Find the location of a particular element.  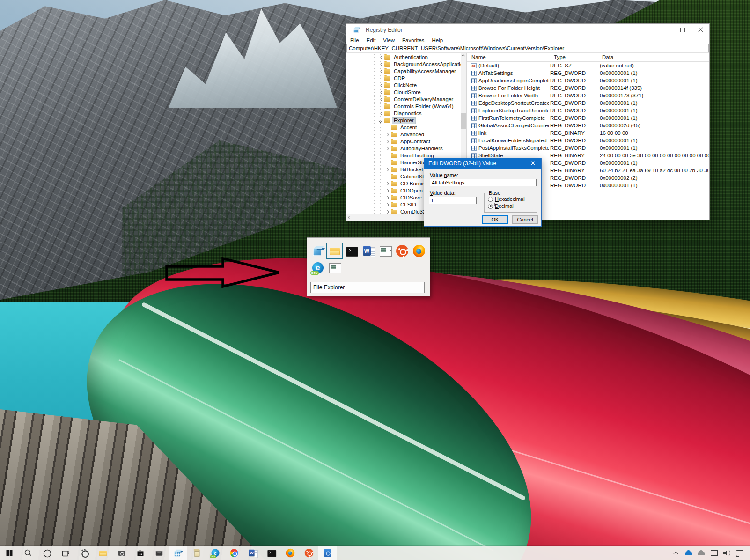

tree-item: CDP is located at coordinates (404, 79).